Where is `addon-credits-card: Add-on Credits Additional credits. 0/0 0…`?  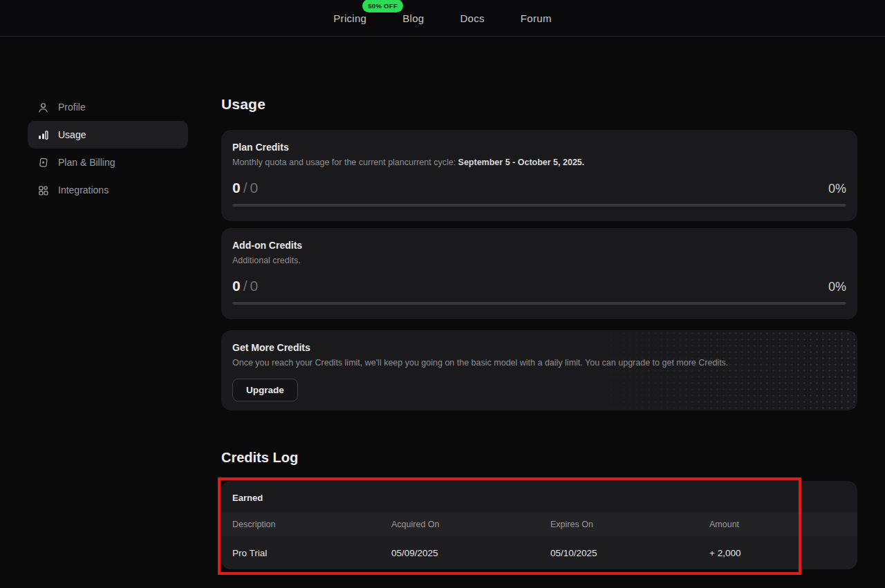 addon-credits-card: Add-on Credits Additional credits. 0/0 0… is located at coordinates (539, 274).